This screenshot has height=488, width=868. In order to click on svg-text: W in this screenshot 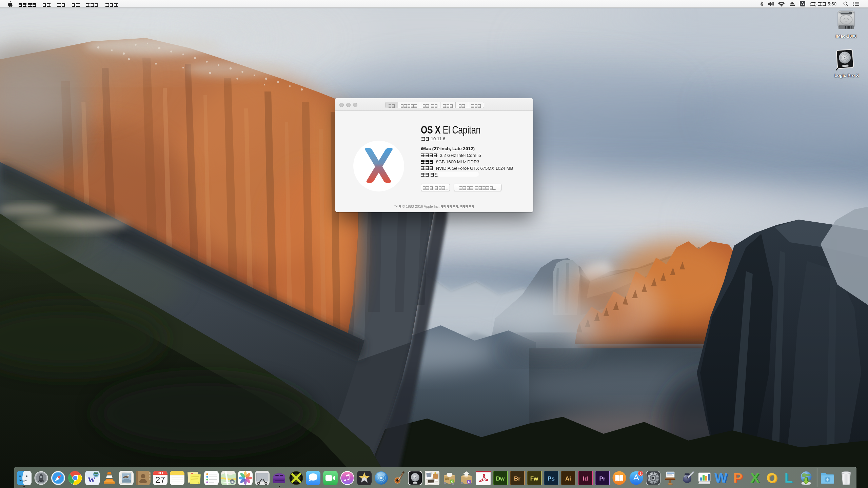, I will do `click(721, 478)`.